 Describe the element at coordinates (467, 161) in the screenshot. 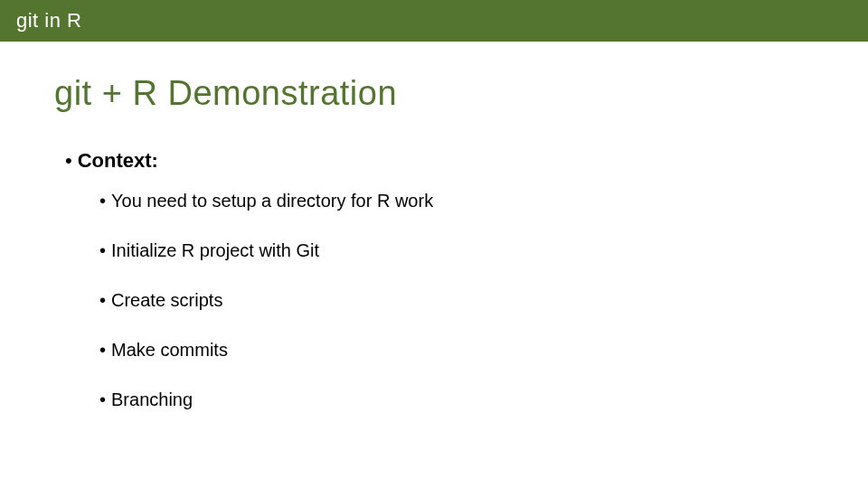

I see `context-heading: • Context:` at that location.